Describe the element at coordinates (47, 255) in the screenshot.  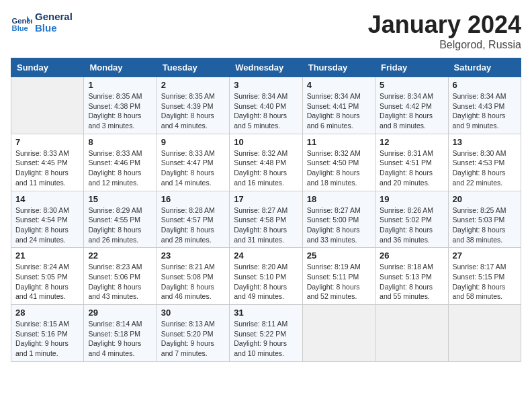
I see `day-number: 21` at that location.